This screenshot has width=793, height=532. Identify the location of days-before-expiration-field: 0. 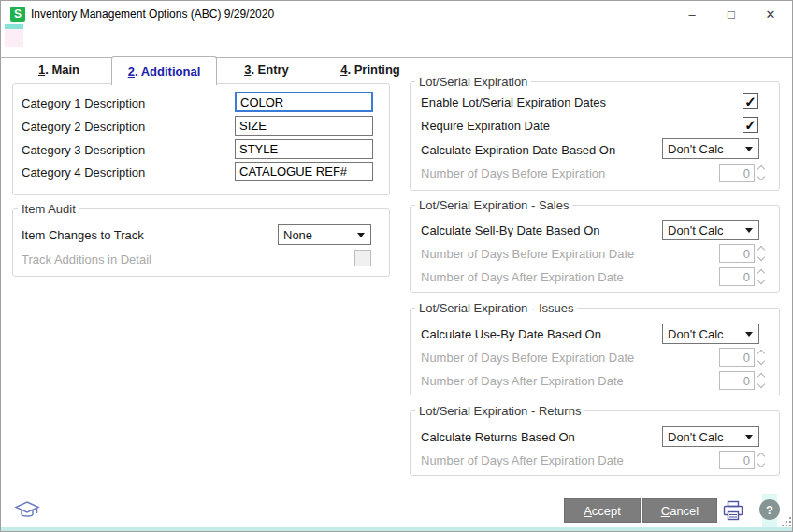
(737, 173).